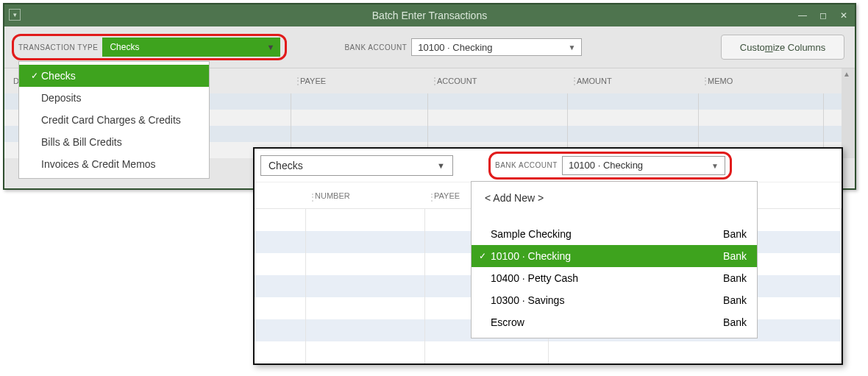 The width and height of the screenshot is (868, 376). Describe the element at coordinates (761, 81) in the screenshot. I see `column-header-memo: MEMO` at that location.